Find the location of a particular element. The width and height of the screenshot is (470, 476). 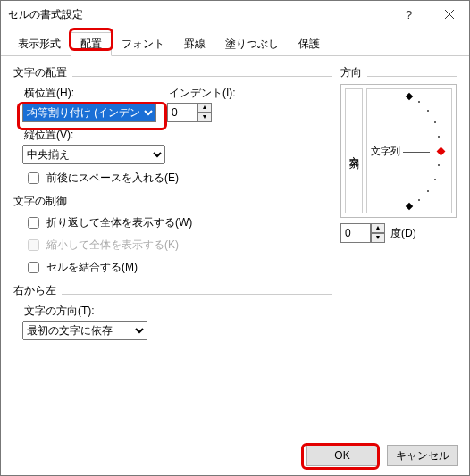

orientation-vertical-text: 文字列 is located at coordinates (354, 151).